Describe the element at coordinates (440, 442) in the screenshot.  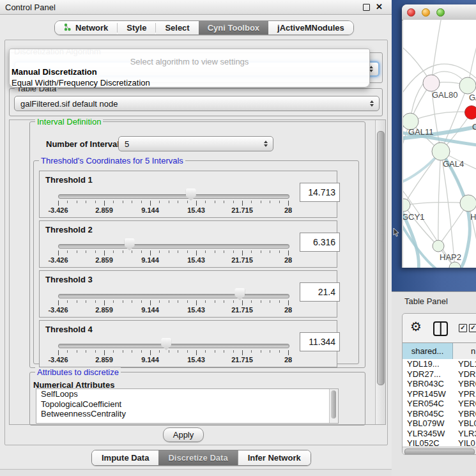
I see `table-row: YIL052CYIL0` at that location.